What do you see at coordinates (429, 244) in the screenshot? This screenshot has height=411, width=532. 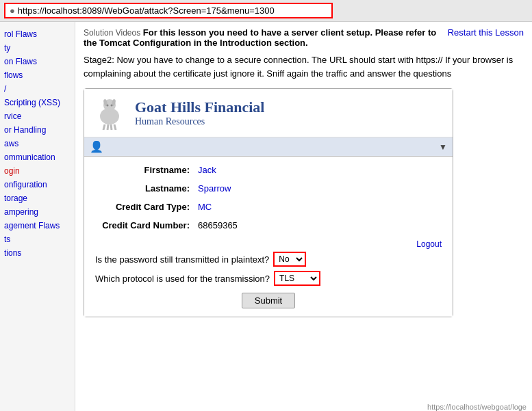 I see `logout-link: Logout` at bounding box center [429, 244].